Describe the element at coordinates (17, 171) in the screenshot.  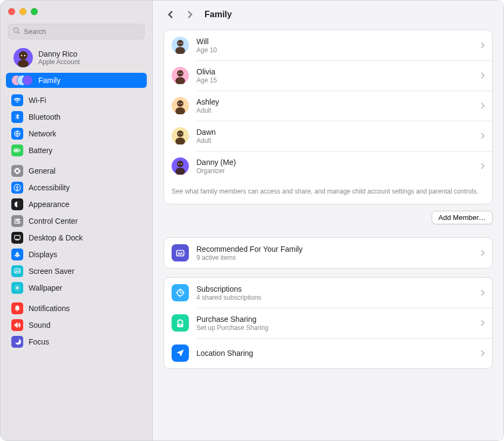
I see `gear-icon` at that location.